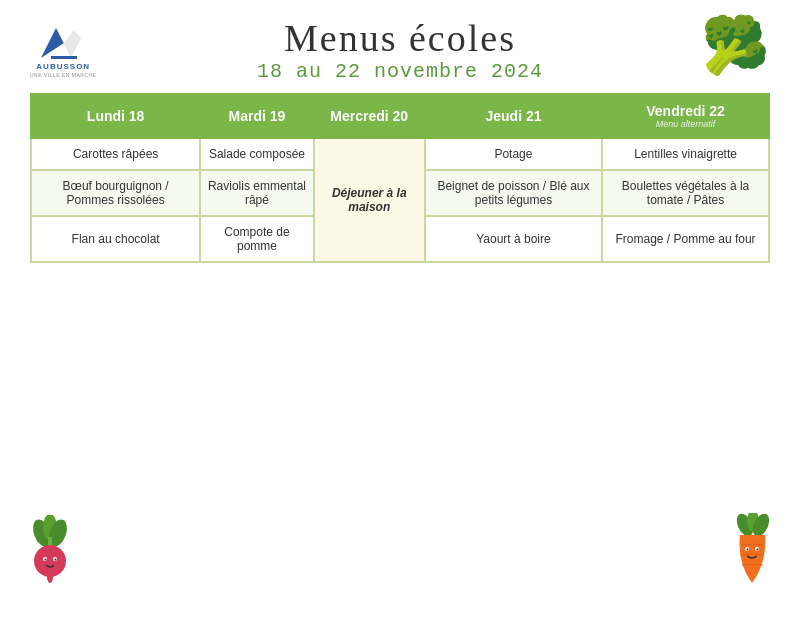 This screenshot has height=618, width=800. Describe the element at coordinates (514, 116) in the screenshot. I see `col-jeudi: Jeudi 21` at that location.